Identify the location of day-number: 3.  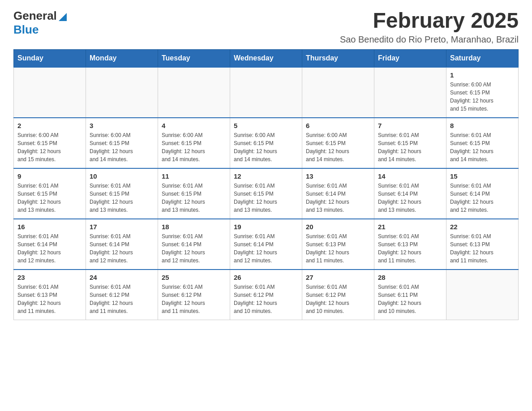
(122, 125).